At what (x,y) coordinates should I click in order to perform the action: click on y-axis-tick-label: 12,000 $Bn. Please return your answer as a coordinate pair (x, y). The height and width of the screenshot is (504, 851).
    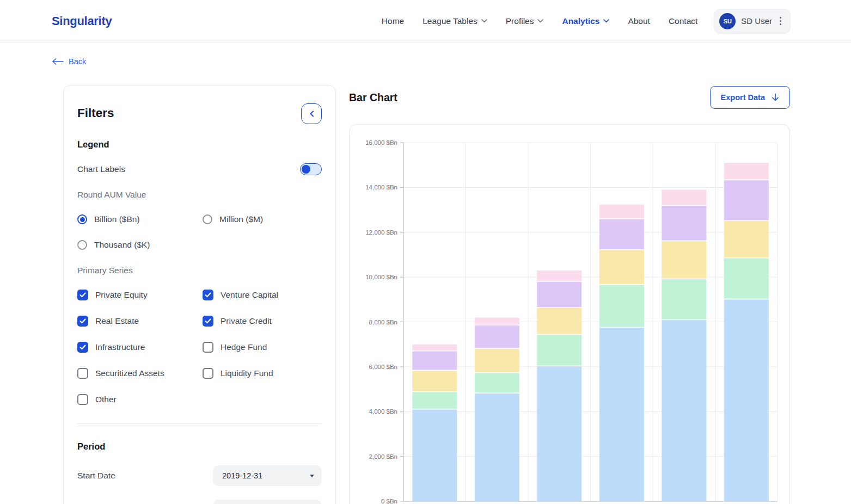
    Looking at the image, I should click on (381, 232).